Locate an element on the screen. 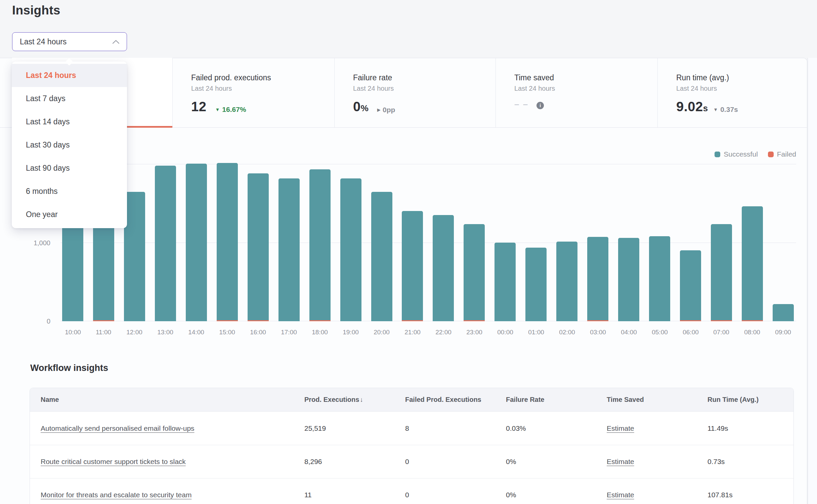 The width and height of the screenshot is (817, 504). card-failure-rate: Failure rate Last 24 hours 0% ▶ 0pp is located at coordinates (415, 93).